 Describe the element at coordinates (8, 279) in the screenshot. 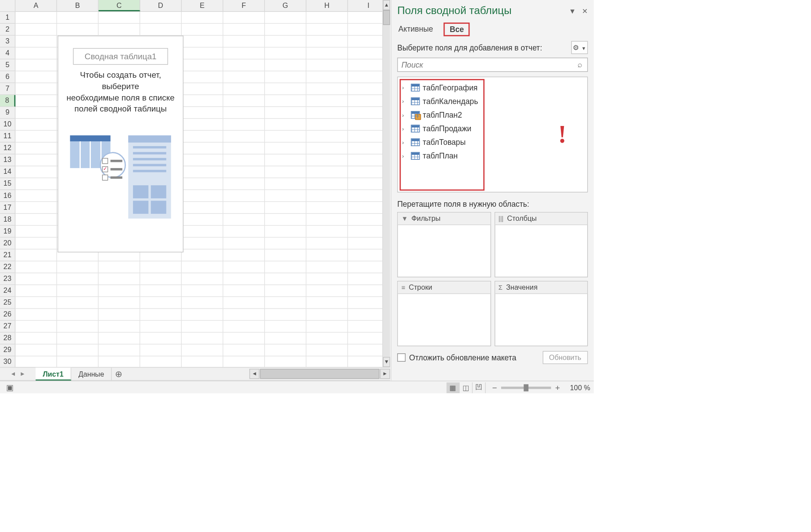

I see `row-header: 23` at that location.